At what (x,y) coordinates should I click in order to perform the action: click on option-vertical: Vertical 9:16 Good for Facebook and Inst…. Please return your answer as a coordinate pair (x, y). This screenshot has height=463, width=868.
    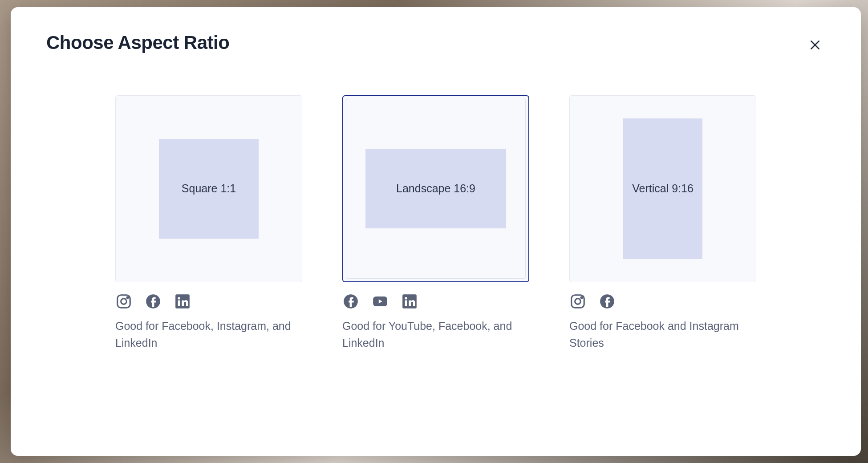
    Looking at the image, I should click on (663, 223).